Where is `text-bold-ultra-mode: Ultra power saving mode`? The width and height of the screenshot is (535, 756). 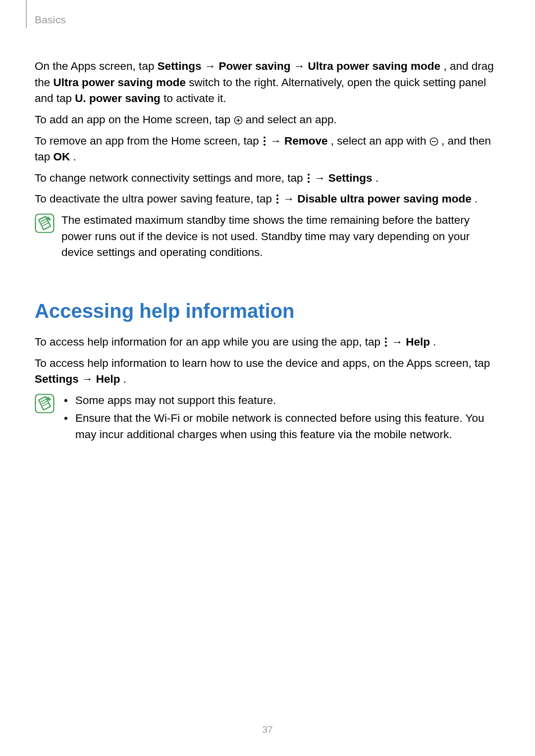 text-bold-ultra-mode: Ultra power saving mode is located at coordinates (374, 66).